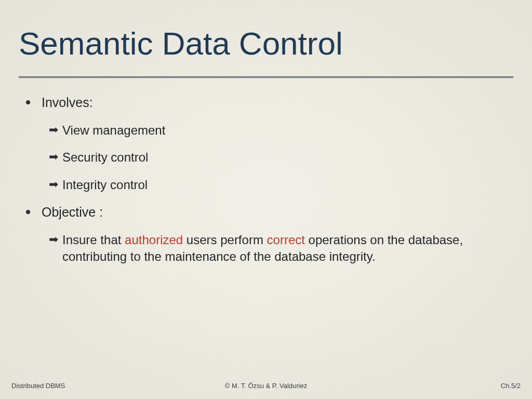  What do you see at coordinates (266, 44) in the screenshot?
I see `slide-title: Semantic Data Control` at bounding box center [266, 44].